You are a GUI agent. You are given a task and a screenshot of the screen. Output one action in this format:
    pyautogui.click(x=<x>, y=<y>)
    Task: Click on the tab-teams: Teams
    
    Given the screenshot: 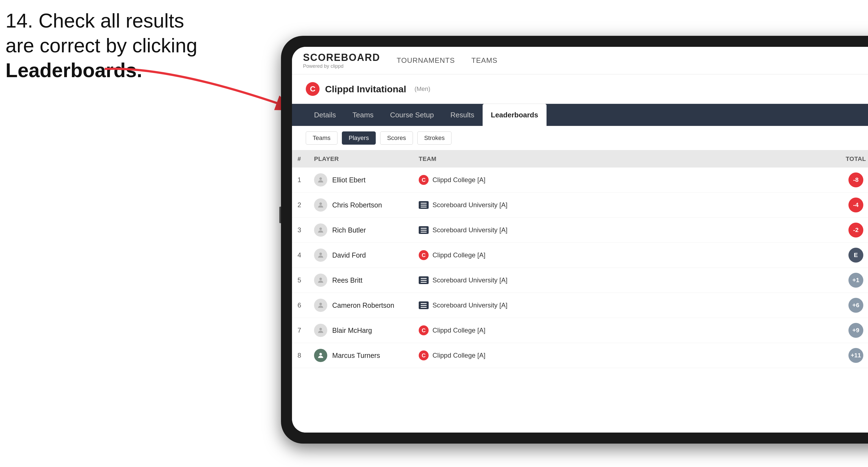 What is the action you would take?
    pyautogui.click(x=363, y=115)
    